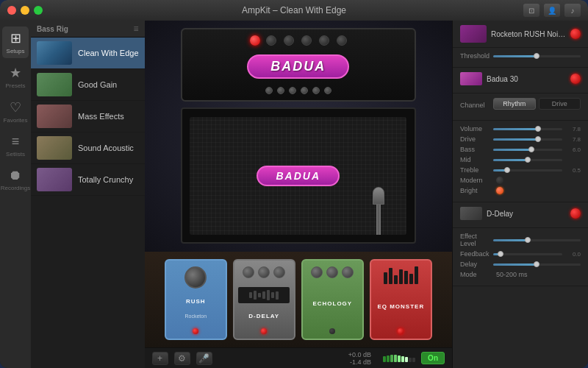 The image size is (588, 368). Describe the element at coordinates (399, 358) in the screenshot. I see `level-meter` at that location.